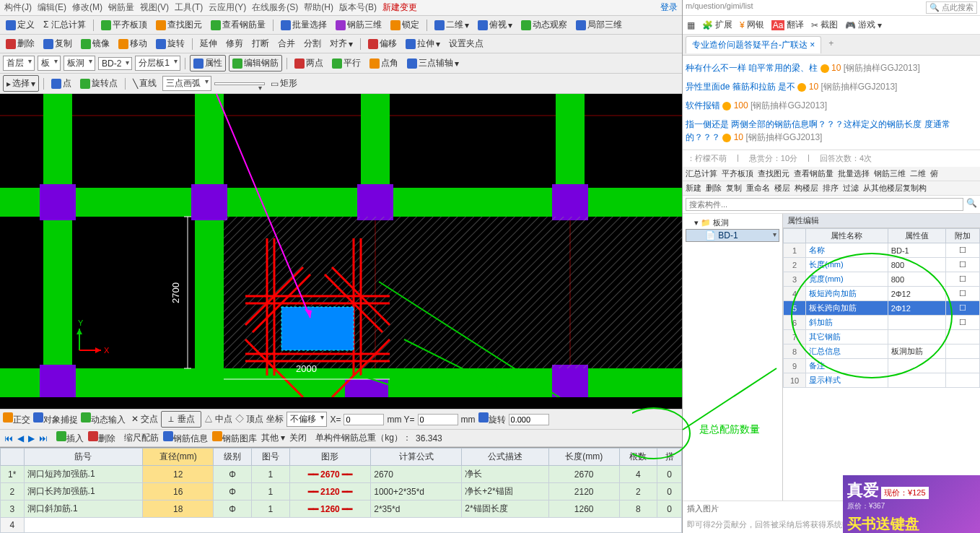 The image size is (980, 533). Describe the element at coordinates (298, 438) in the screenshot. I see `close-button: 关闭` at that location.